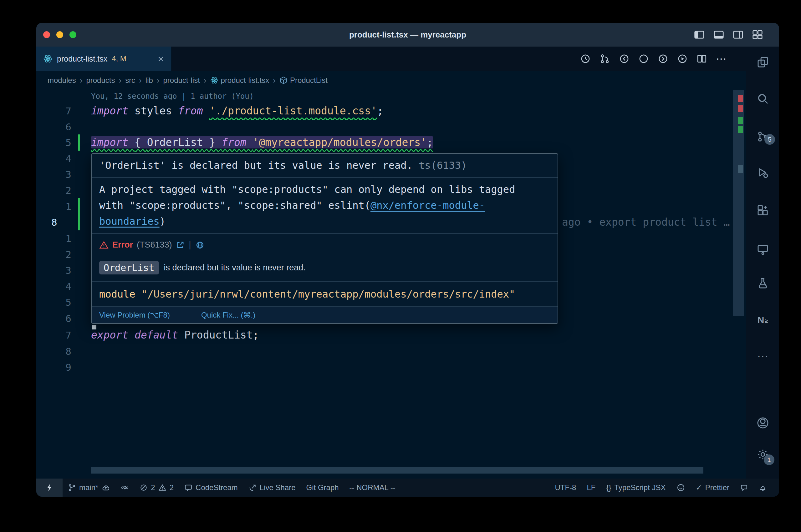  I want to click on breadcrumb-item-symbol: ProductList, so click(304, 80).